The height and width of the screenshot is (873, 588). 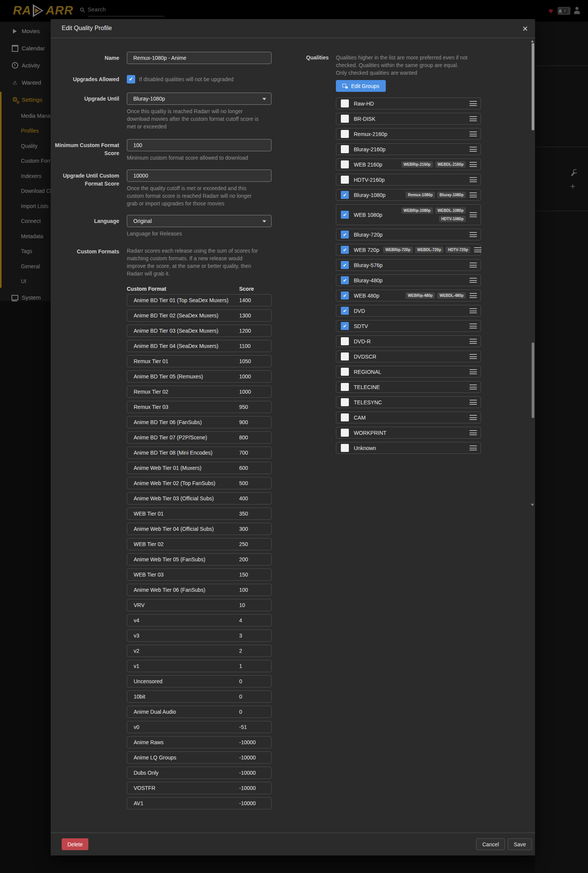 What do you see at coordinates (199, 697) in the screenshot?
I see `custom-format-row: 10bit0` at bounding box center [199, 697].